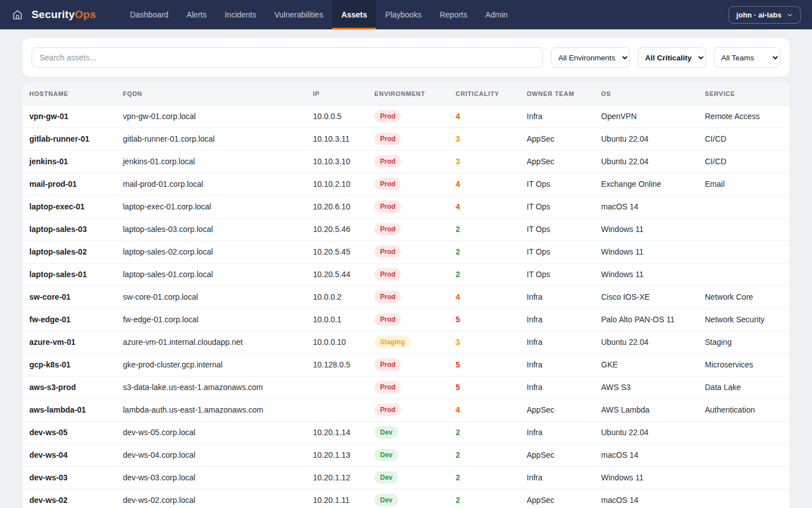 The width and height of the screenshot is (812, 508). Describe the element at coordinates (406, 319) in the screenshot. I see `table-row: fw-edge-01fw-edge-01.corp.local10.0.0.1P…` at that location.